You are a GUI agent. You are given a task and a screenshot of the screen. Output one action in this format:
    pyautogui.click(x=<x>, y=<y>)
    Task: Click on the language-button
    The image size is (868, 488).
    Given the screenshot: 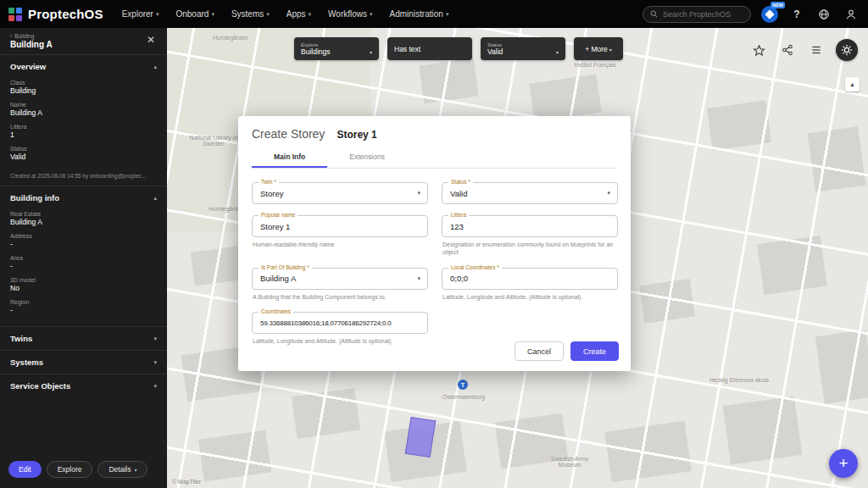 What is the action you would take?
    pyautogui.click(x=824, y=14)
    